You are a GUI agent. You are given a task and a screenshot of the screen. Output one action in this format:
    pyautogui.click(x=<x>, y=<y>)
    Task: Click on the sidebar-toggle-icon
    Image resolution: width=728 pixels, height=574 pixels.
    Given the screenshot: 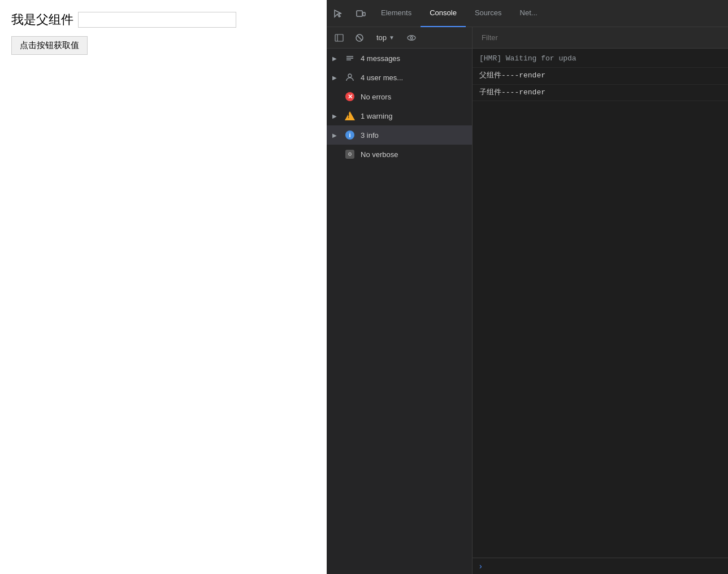 What is the action you would take?
    pyautogui.click(x=339, y=38)
    